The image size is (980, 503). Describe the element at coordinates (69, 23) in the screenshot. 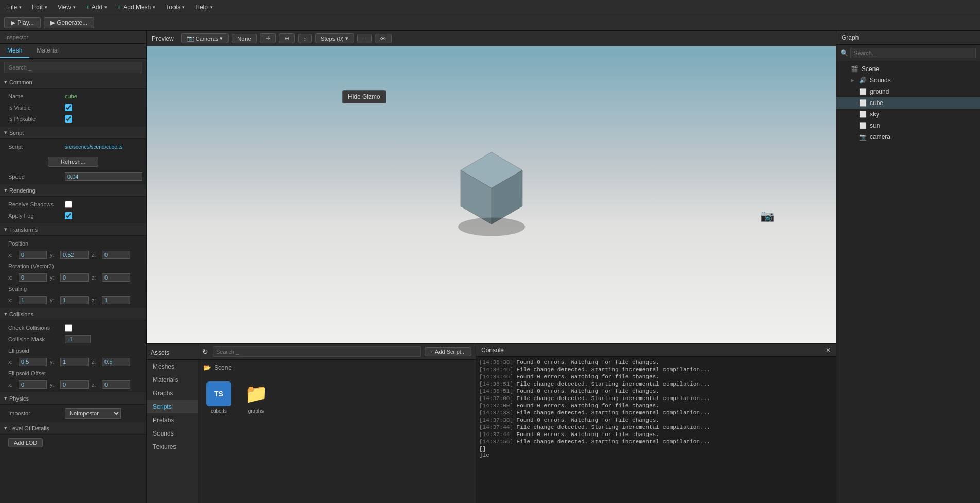

I see `generate-button: ▶ Generate...` at that location.